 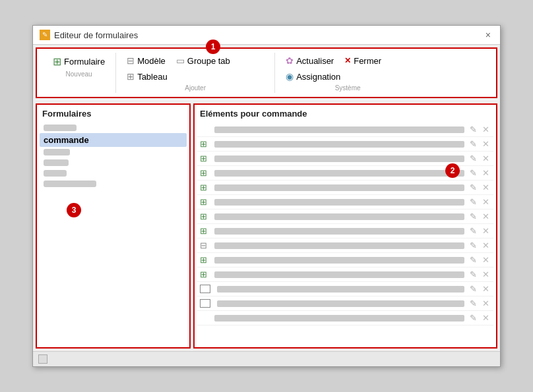 What do you see at coordinates (43, 359) in the screenshot?
I see `footer-checkbox` at bounding box center [43, 359].